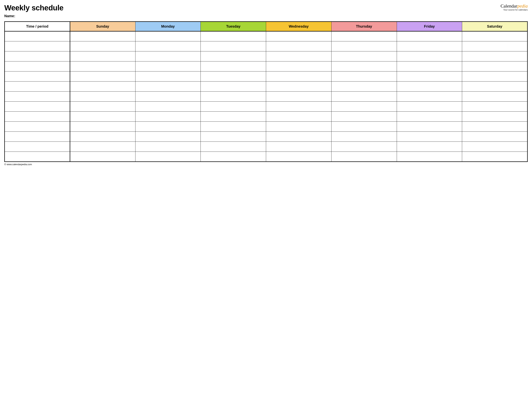 This screenshot has width=532, height=407. I want to click on document-title: Weekly schedule, so click(34, 8).